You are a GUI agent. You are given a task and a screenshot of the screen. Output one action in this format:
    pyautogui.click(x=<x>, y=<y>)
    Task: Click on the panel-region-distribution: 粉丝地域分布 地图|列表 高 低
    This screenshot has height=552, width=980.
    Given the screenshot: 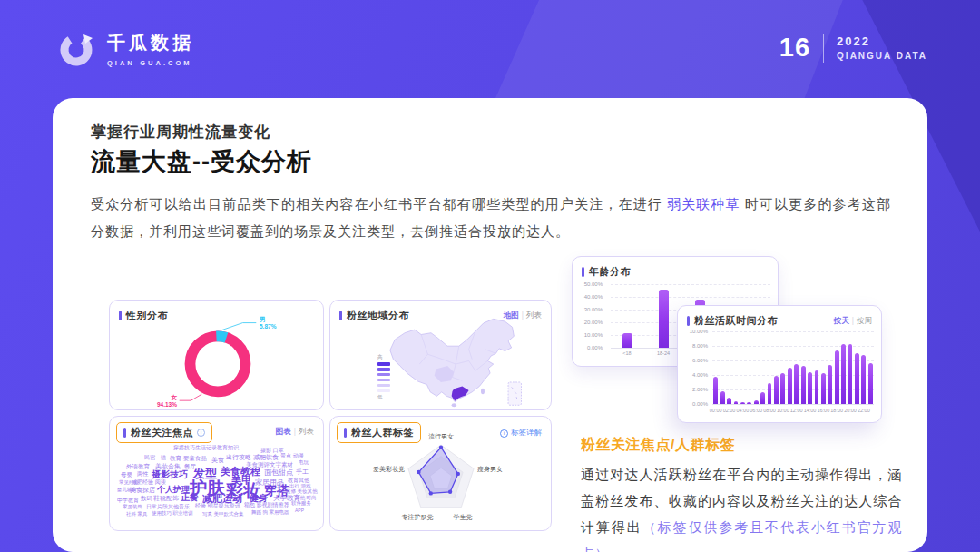 What is the action you would take?
    pyautogui.click(x=441, y=355)
    